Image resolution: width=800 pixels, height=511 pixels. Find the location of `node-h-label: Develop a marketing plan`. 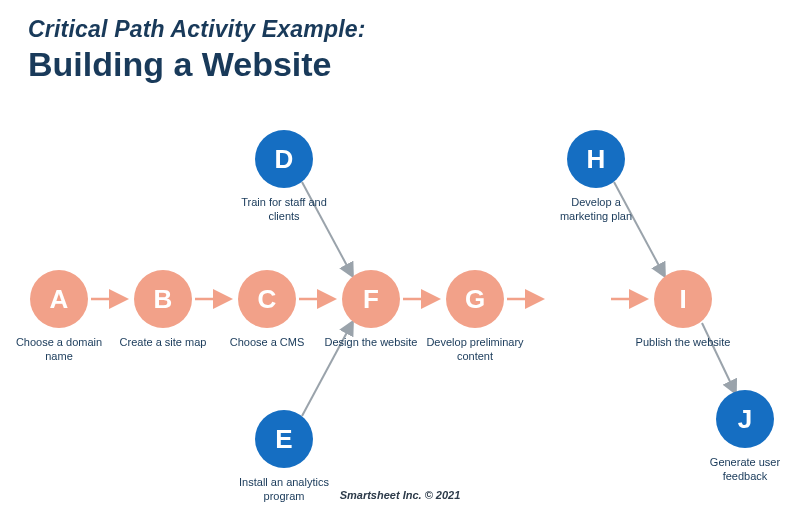

node-h-label: Develop a marketing plan is located at coordinates (596, 210).